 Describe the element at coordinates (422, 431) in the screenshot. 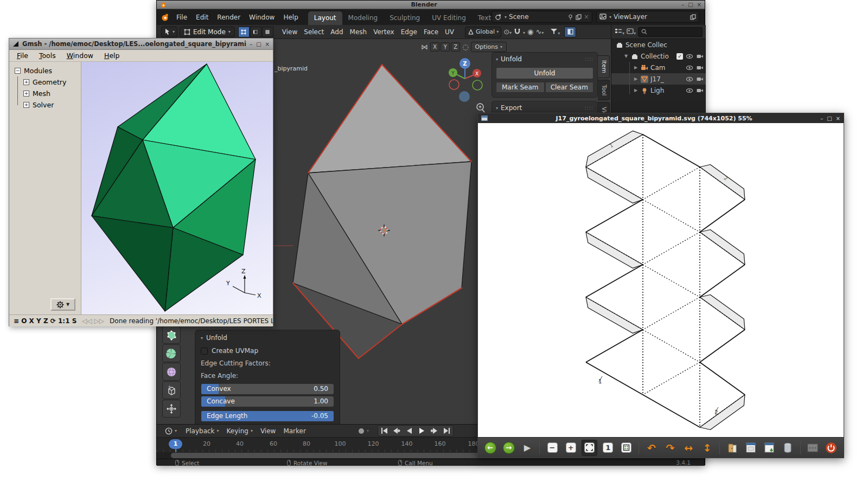

I see `play-button` at that location.